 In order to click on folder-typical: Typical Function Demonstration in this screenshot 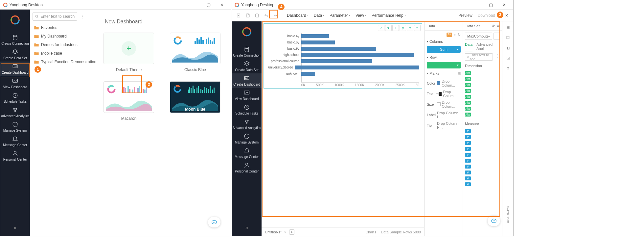, I will do `click(67, 62)`.